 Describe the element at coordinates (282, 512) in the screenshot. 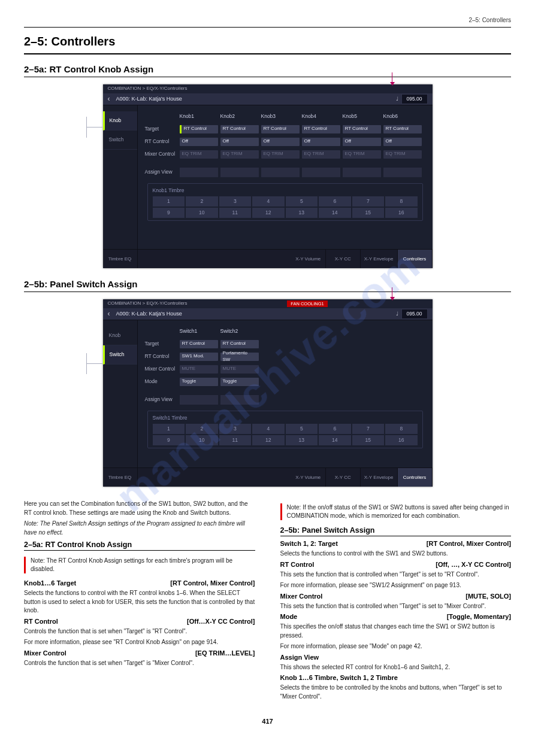

I see `red-bar-icon` at that location.